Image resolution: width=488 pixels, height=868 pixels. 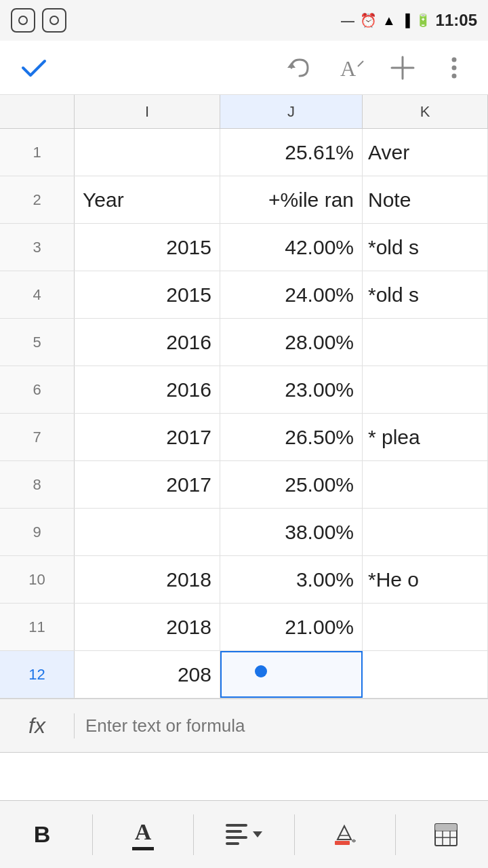 I want to click on table-format-button, so click(x=446, y=835).